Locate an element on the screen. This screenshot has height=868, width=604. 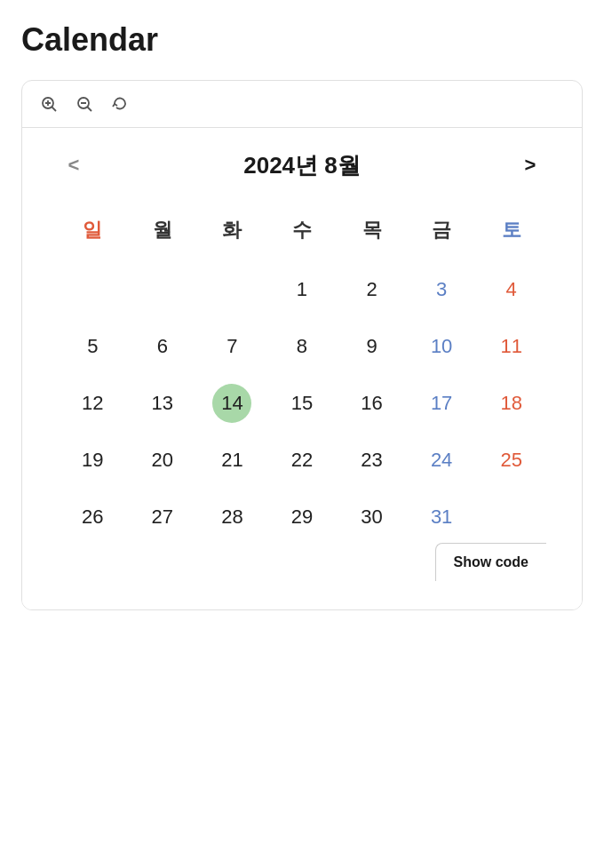
zoom-out-icon is located at coordinates (84, 104).